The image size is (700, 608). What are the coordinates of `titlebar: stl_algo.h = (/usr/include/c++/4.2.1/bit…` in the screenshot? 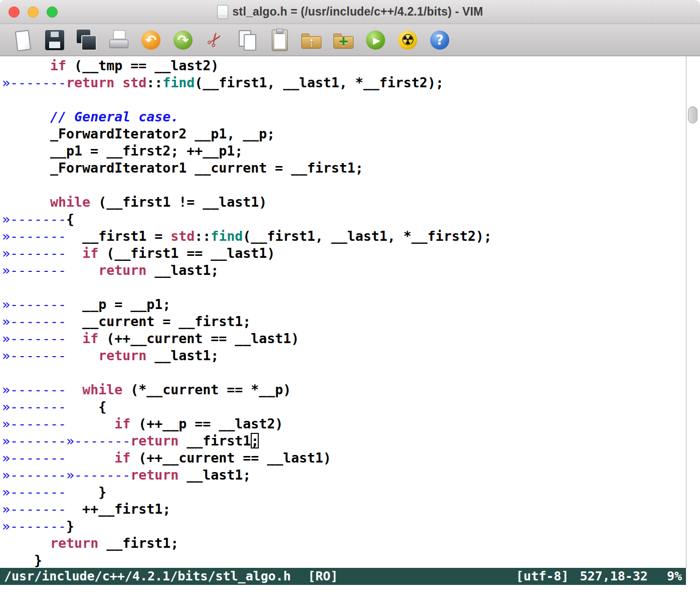 It's located at (350, 12).